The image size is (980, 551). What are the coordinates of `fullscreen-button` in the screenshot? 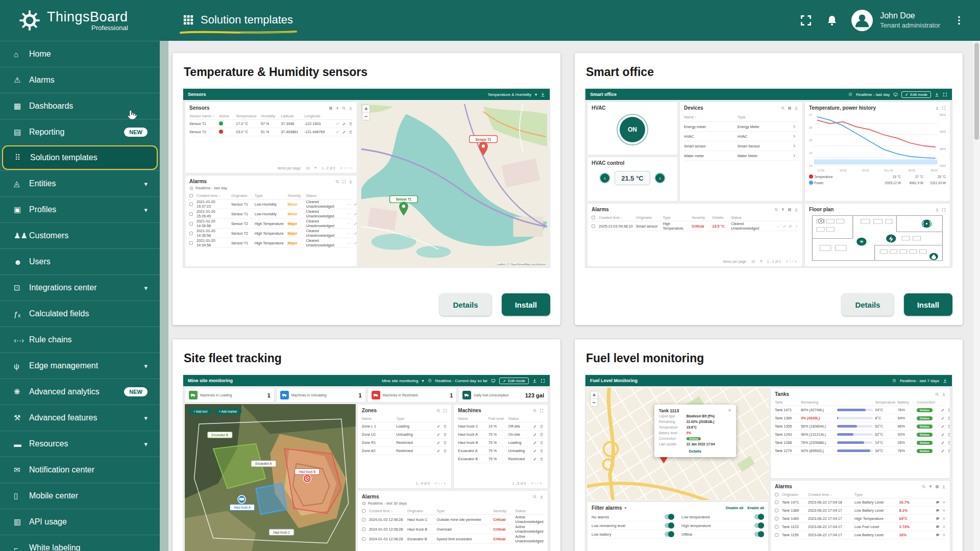 It's located at (806, 20).